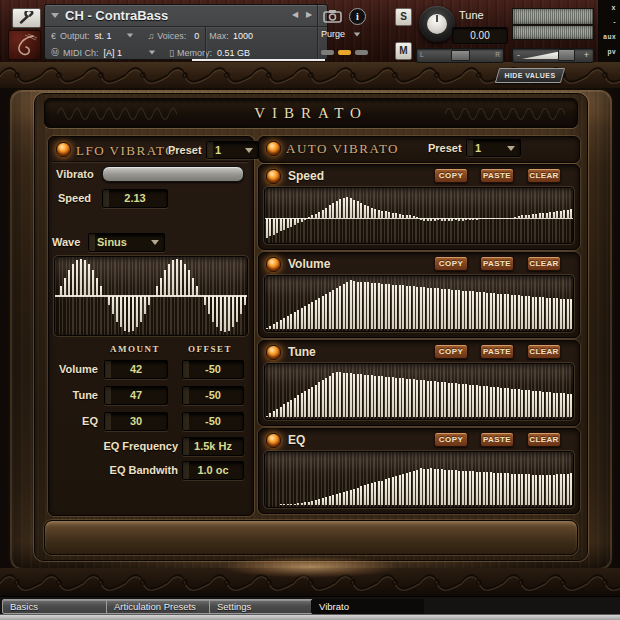  Describe the element at coordinates (333, 34) in the screenshot. I see `purge-label: Purge` at that location.